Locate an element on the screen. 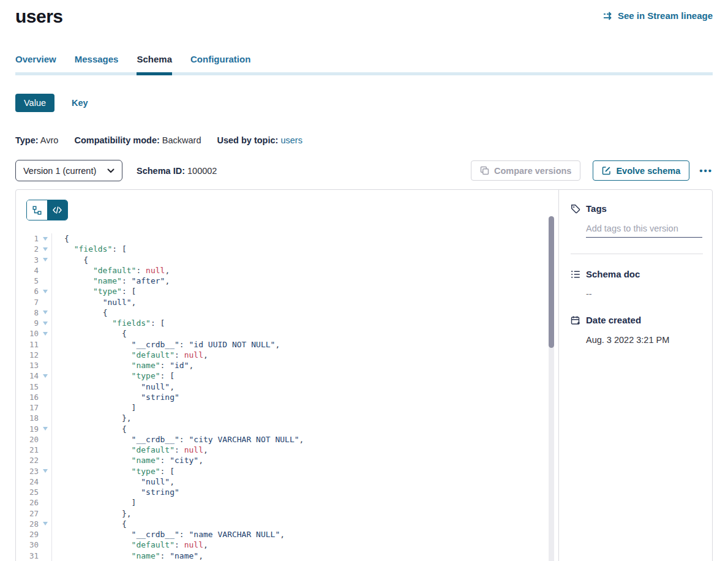 The width and height of the screenshot is (728, 561). schema-doc-section: Schema doc -- is located at coordinates (637, 284).